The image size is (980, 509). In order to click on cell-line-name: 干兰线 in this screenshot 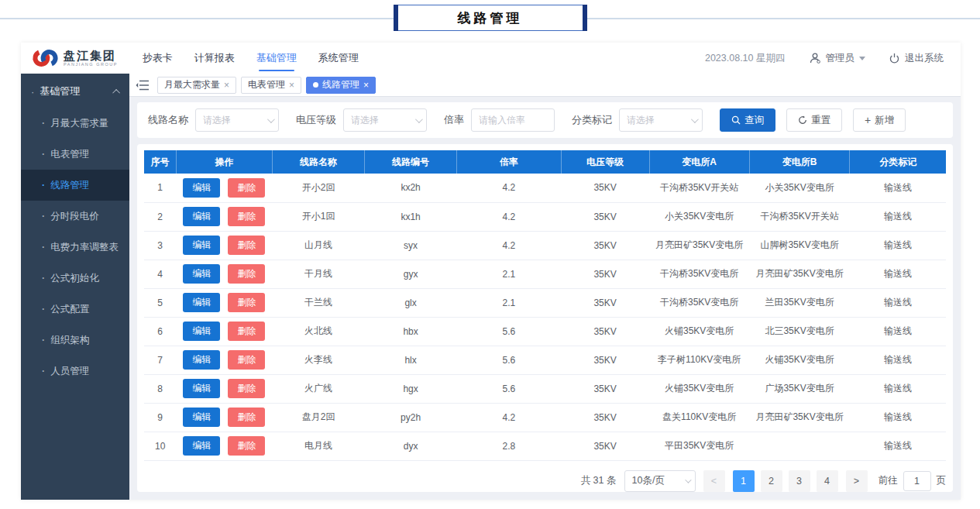, I will do `click(319, 302)`.